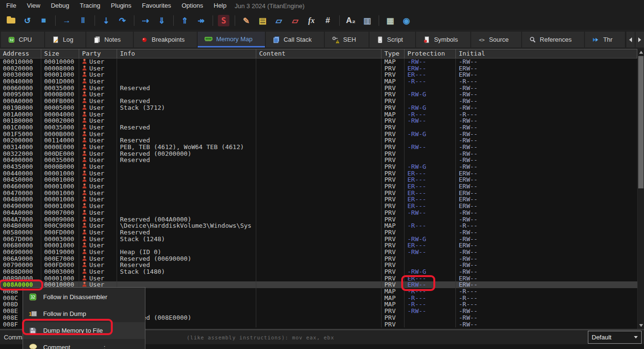  What do you see at coordinates (319, 167) in the screenshot?
I see `table-row: 004350000000B000UserPRV-RW-G-RW--` at bounding box center [319, 167].